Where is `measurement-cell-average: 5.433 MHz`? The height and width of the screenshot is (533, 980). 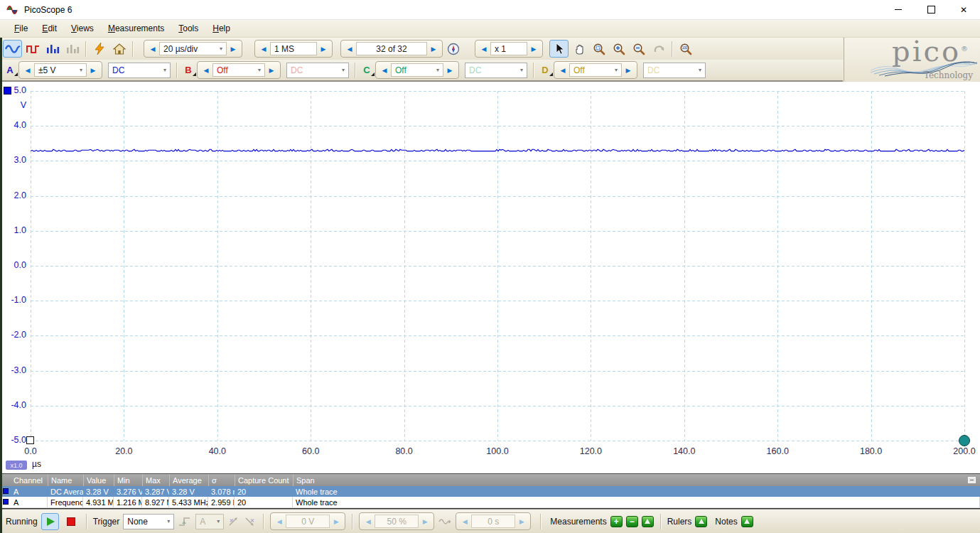
measurement-cell-average: 5.433 MHz is located at coordinates (189, 502).